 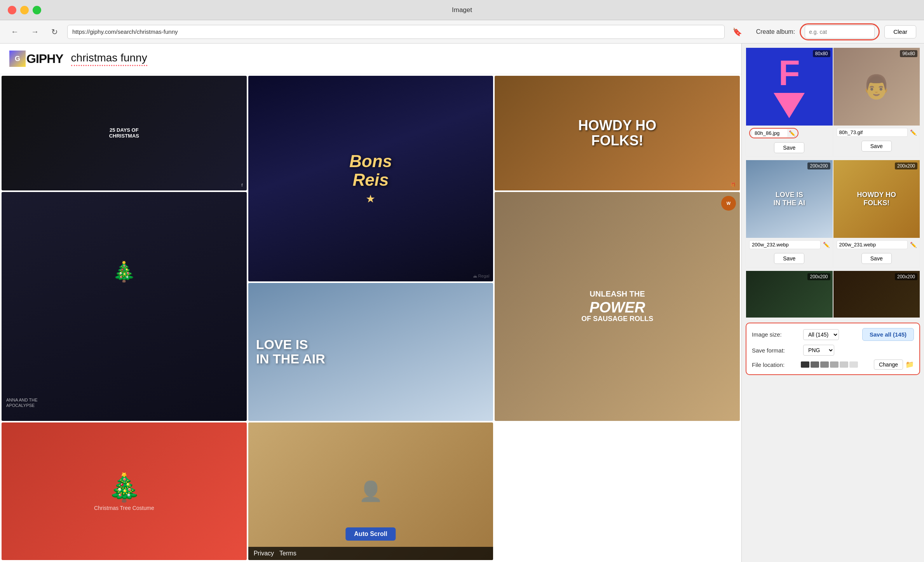 What do you see at coordinates (877, 199) in the screenshot?
I see `image-thumb: HOWDY HOFOLKS! 200x200` at bounding box center [877, 199].